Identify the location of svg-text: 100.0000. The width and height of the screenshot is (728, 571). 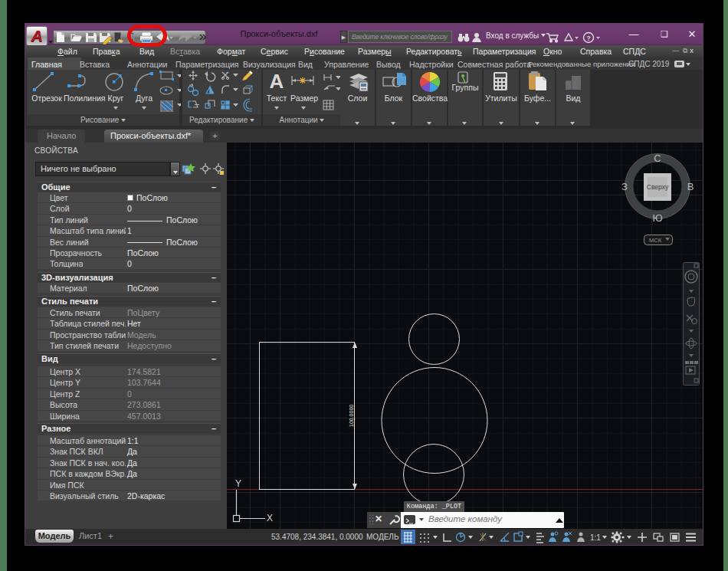
(351, 415).